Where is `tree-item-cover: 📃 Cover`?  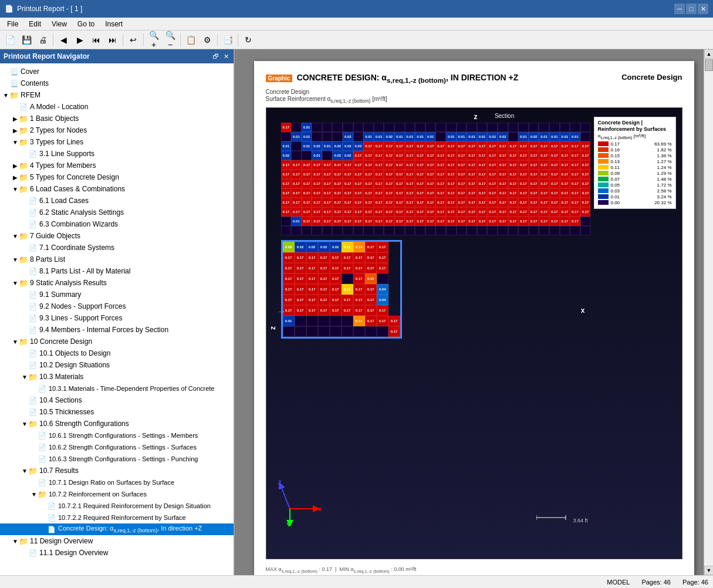
tree-item-cover: 📃 Cover is located at coordinates (117, 72).